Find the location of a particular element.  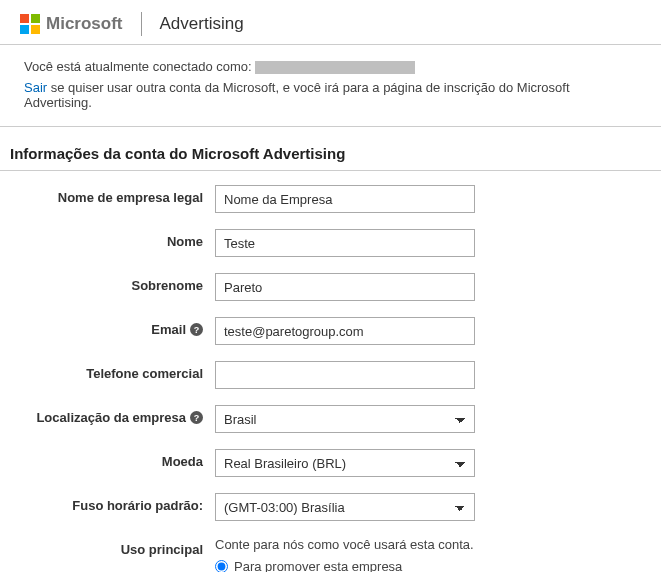

sign-out-link: Sair is located at coordinates (36, 88).